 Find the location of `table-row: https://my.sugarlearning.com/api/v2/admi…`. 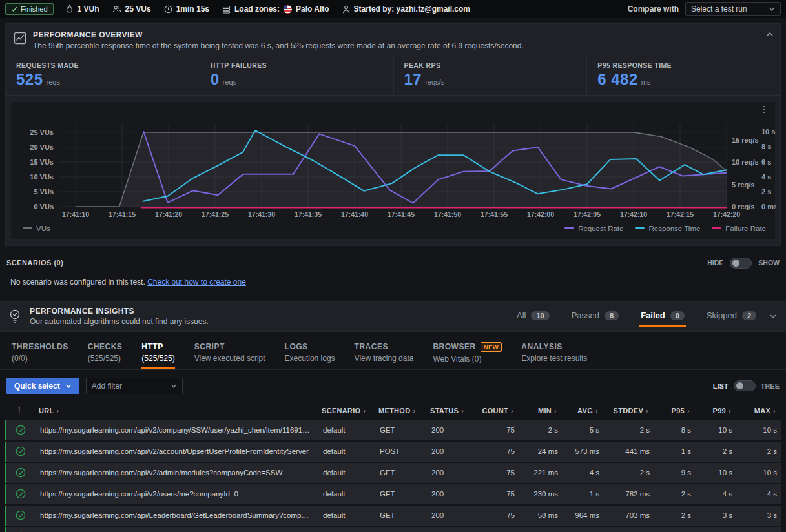

table-row: https://my.sugarlearning.com/api/v2/admi… is located at coordinates (393, 473).